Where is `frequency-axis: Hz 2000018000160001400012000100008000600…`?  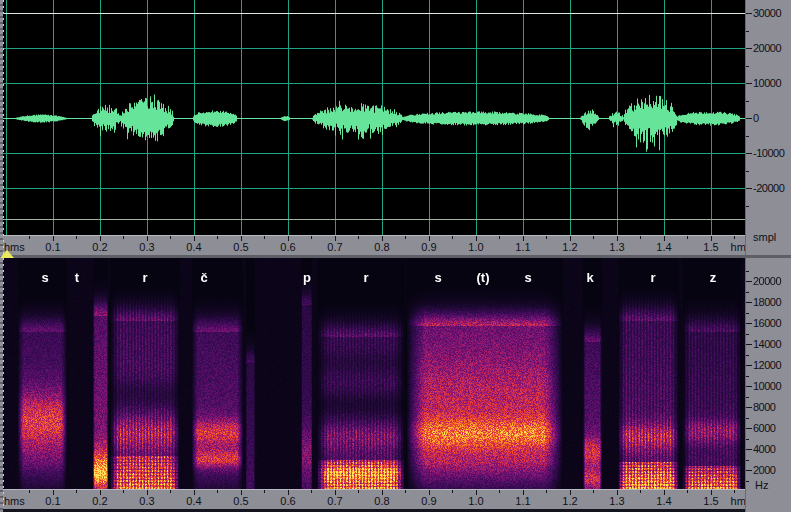 frequency-axis: Hz 2000018000160001400012000100008000600… is located at coordinates (768, 385).